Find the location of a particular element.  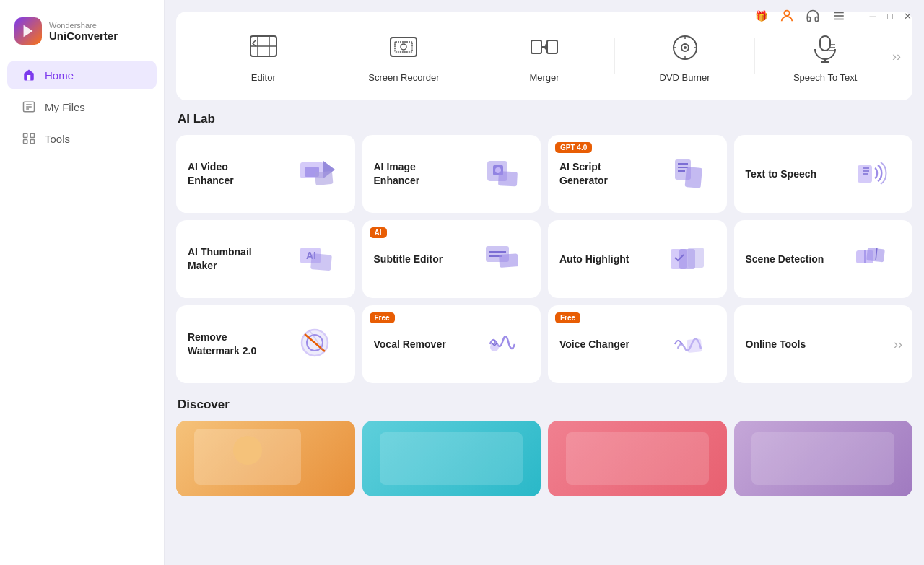

ai-card-script-generator: GPT 4.0 AI ScriptGenerator is located at coordinates (637, 174).